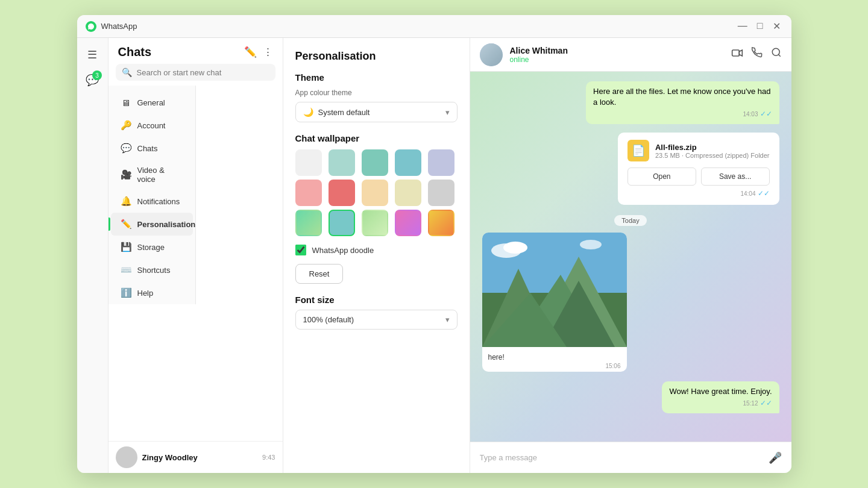 The width and height of the screenshot is (868, 488). I want to click on file-info: All-files.zip 23.5 MB · Compressed (zipp…, so click(712, 151).